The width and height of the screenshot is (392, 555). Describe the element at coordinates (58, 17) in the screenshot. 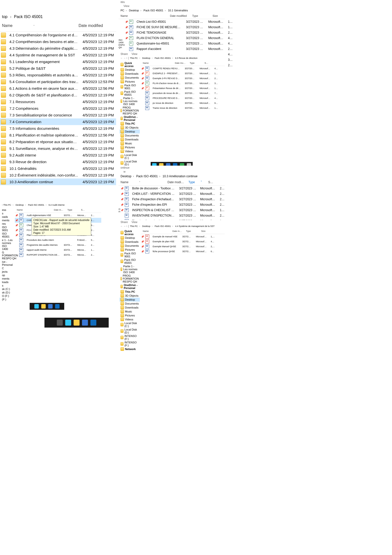

I see `breadcrumb: top › Pack ISO 45001` at that location.